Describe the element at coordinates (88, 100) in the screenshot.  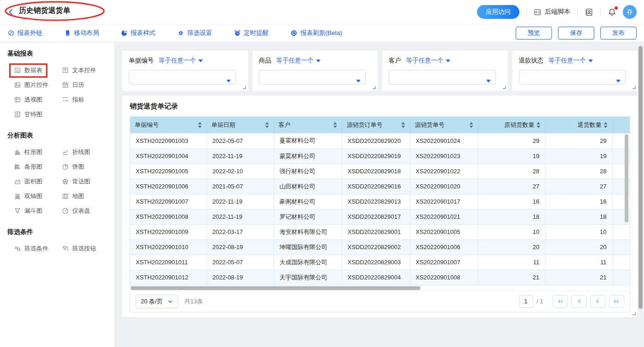
I see `sidebar-item-metric: 4,80指标` at that location.